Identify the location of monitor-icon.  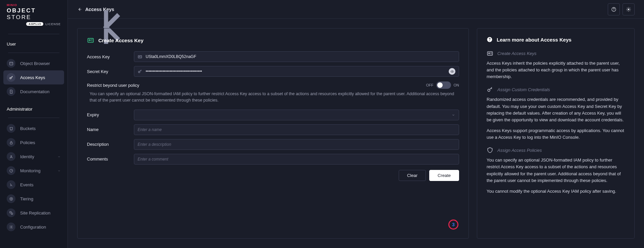
(11, 171).